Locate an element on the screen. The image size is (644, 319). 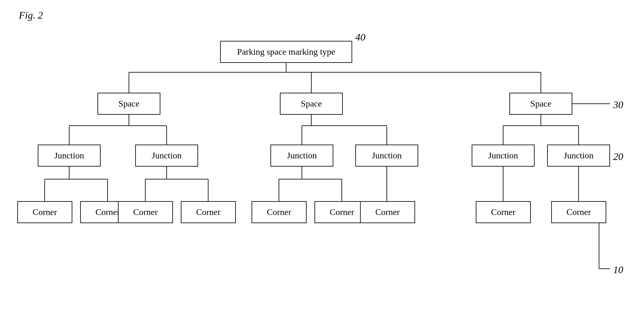
node-space2: Space is located at coordinates (311, 104).